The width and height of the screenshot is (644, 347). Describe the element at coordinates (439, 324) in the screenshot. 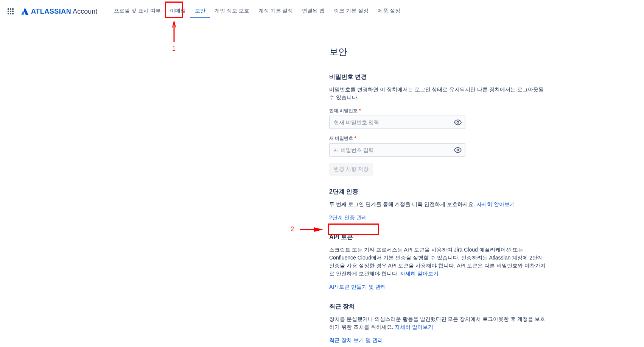

I see `devices-section: 최근 장치 장치를 분실했거나 의심스러운 활동을 발견했다면 모든 장치에서 …` at that location.